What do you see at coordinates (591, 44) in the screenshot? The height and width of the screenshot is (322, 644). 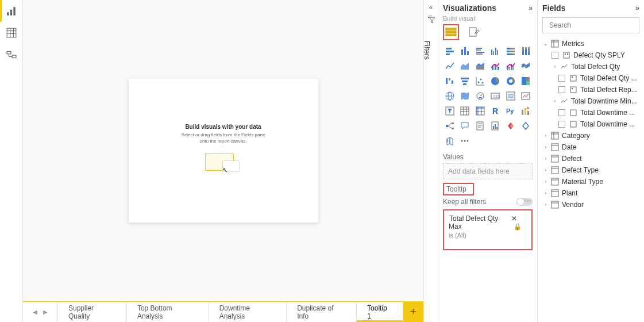 I see `table-metrics: ⌄Metrics` at bounding box center [591, 44].